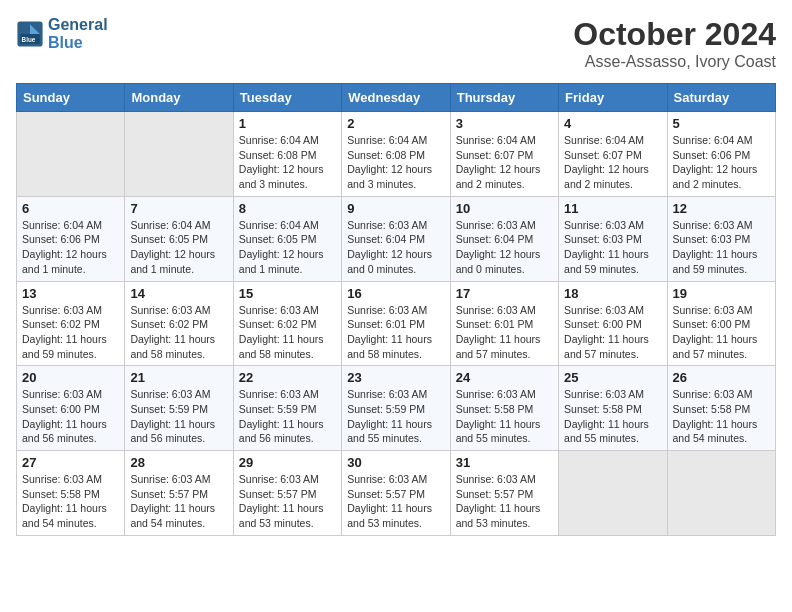  Describe the element at coordinates (78, 43) in the screenshot. I see `logo-text-blue: Blue` at that location.